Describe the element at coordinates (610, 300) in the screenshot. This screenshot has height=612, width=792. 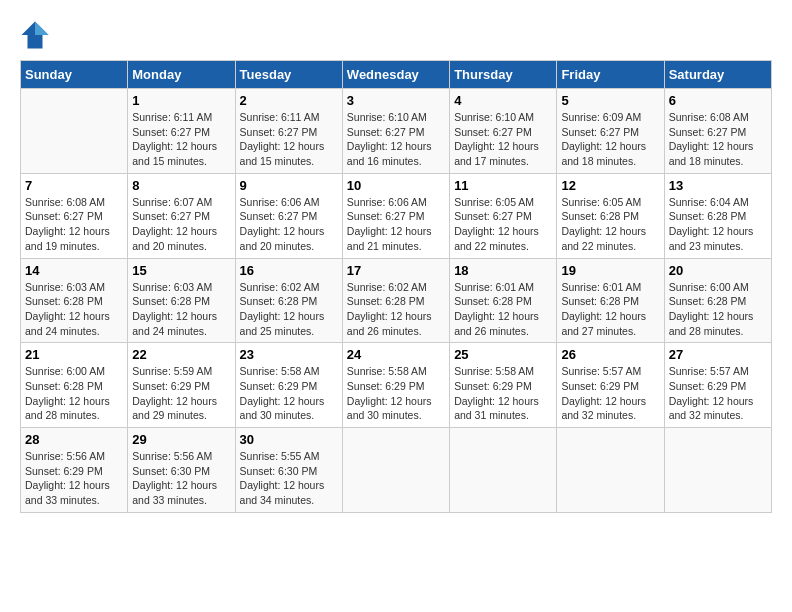
I see `calendar-cell: 19Sunrise: 6:01 AM Sunset: 6:28 PM Dayli…` at that location.